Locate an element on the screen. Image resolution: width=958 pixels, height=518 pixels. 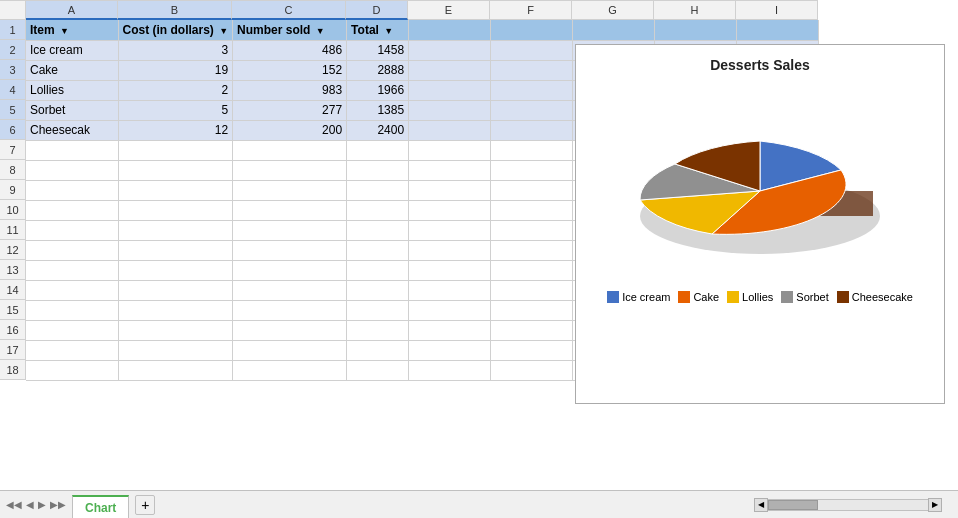
tab-chart: Chart is located at coordinates (100, 507).